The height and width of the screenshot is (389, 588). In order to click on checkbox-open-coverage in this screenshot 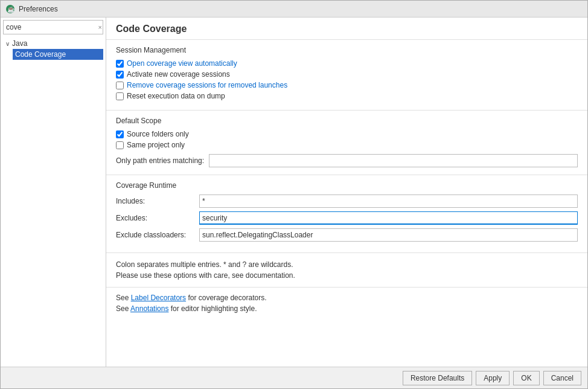, I will do `click(120, 64)`.